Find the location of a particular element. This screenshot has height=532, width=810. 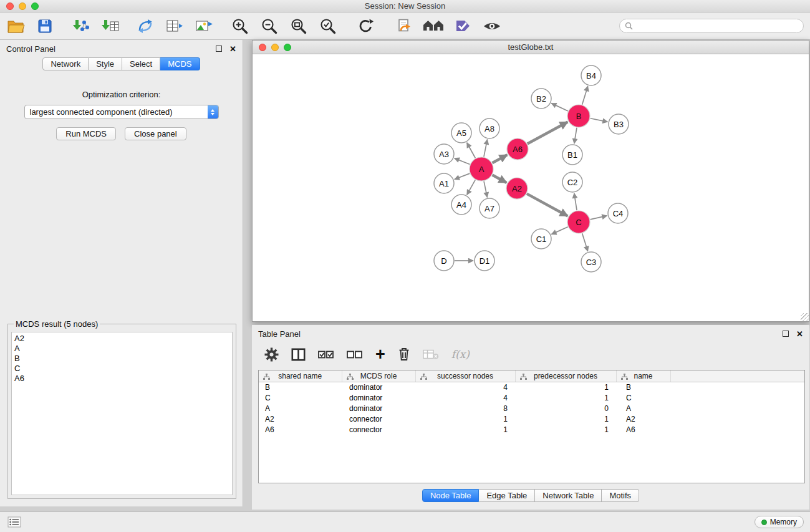

edge-B-B4 is located at coordinates (585, 95).